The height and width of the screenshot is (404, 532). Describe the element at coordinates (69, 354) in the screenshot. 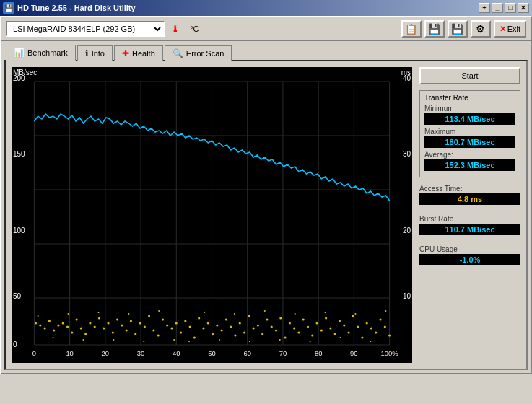

I see `svg-text: 10` at that location.